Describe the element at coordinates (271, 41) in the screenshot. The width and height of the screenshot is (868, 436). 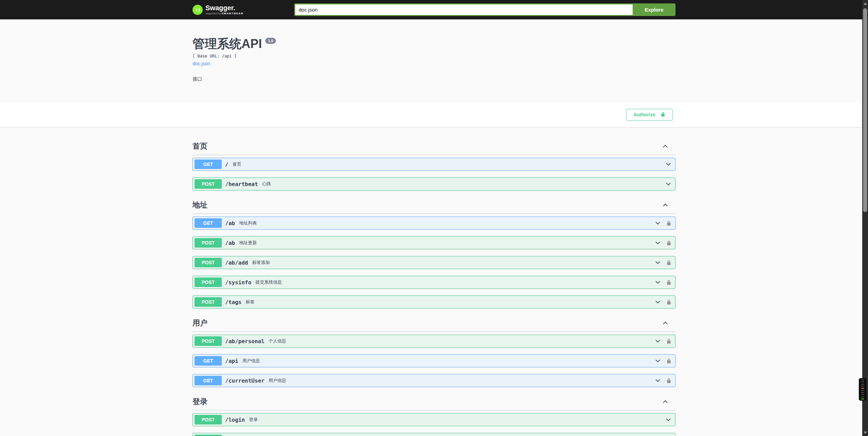
I see `version-badge: 1.0` at that location.